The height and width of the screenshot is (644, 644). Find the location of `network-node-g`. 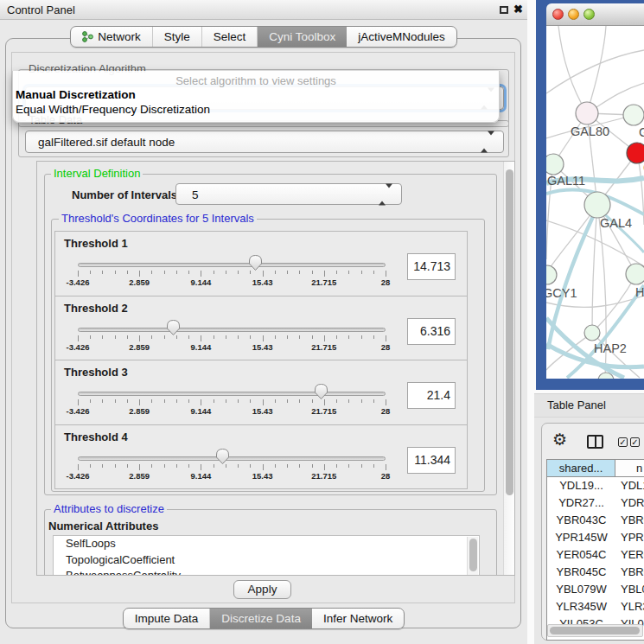

network-node-g is located at coordinates (634, 115).